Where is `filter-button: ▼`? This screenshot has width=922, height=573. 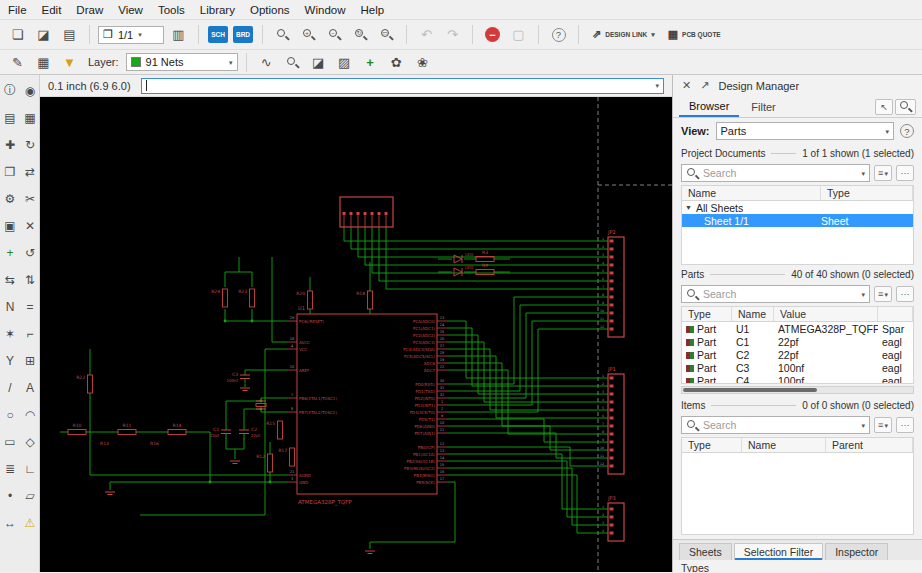
filter-button: ▼ is located at coordinates (70, 62).